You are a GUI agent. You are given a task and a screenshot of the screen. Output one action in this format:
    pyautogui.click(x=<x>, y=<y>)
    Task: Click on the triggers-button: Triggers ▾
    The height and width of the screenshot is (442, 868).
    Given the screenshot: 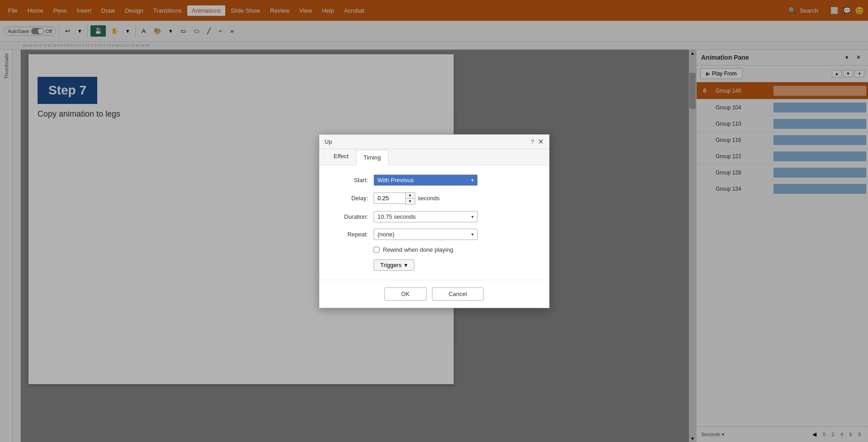 What is the action you would take?
    pyautogui.click(x=394, y=265)
    